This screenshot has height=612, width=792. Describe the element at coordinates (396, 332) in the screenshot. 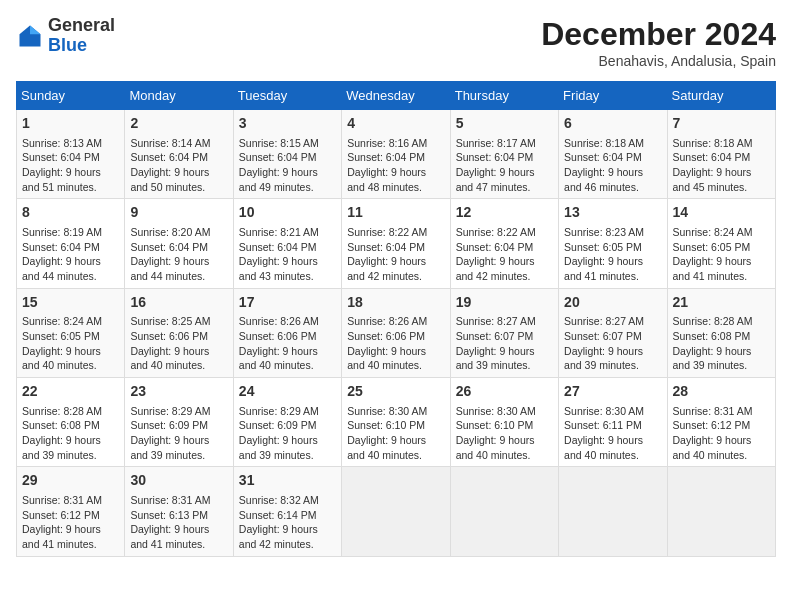

I see `calendar-day-cell: 18Sunrise: 8:26 AM Sunset: 6:06 PM Dayli…` at that location.